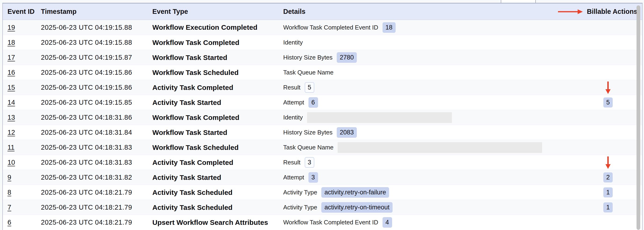 This screenshot has width=644, height=230. I want to click on event-id-link: 6, so click(10, 222).